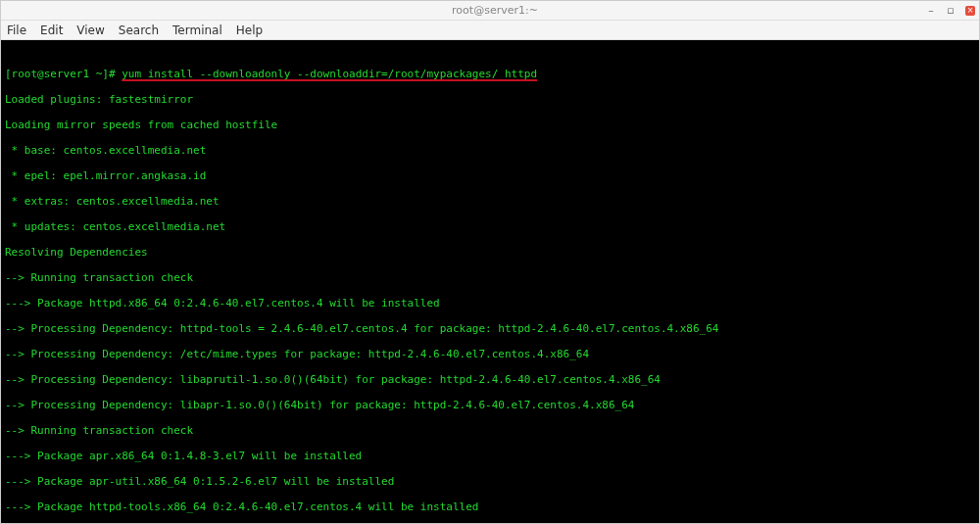  What do you see at coordinates (490, 74) in the screenshot?
I see `command-line: [root@server1 ~]# yum install --download…` at bounding box center [490, 74].